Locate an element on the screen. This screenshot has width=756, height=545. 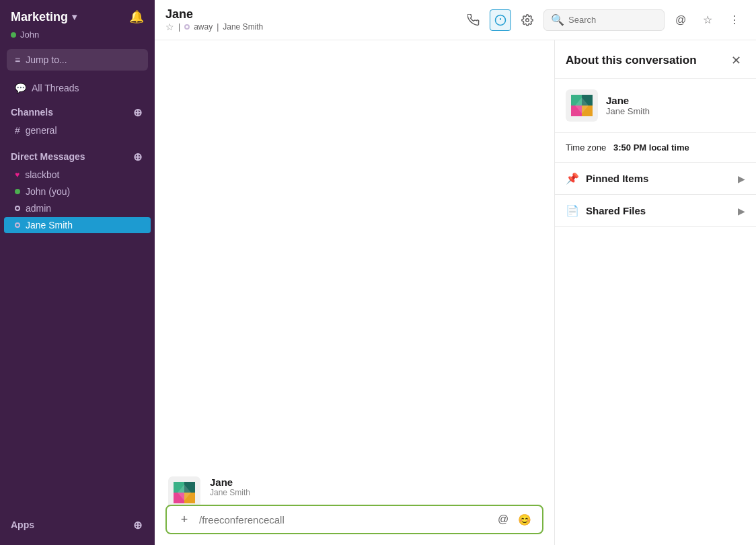
close-panel-button: ✕ is located at coordinates (736, 60).